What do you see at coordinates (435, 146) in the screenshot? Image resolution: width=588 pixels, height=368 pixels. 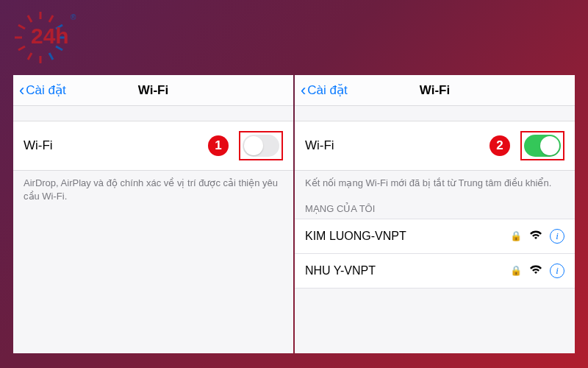 I see `wifi-toggle-row: Wi-Fi 2` at bounding box center [435, 146].